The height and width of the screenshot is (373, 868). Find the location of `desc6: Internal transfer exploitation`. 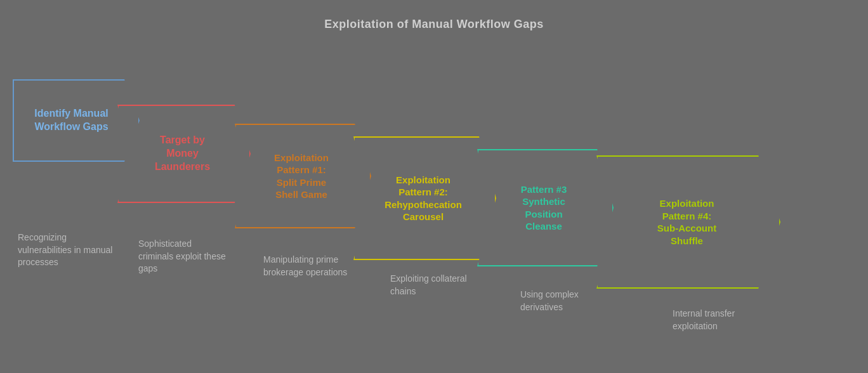

desc6: Internal transfer exploitation is located at coordinates (717, 320).